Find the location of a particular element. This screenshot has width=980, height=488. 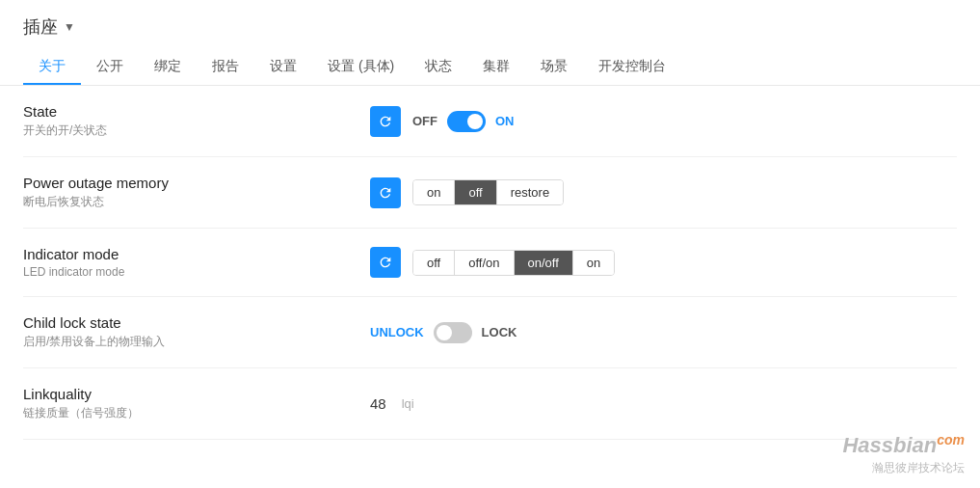

row-label-power_outage_memory: Power outage memory断电后恢复状态 is located at coordinates (197, 193).